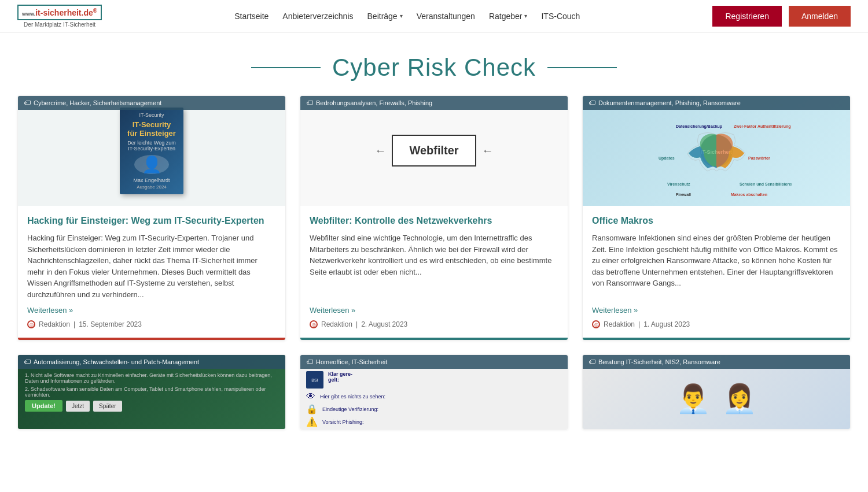 The height and width of the screenshot is (492, 868). I want to click on beitraege-chevron: ▾, so click(402, 16).